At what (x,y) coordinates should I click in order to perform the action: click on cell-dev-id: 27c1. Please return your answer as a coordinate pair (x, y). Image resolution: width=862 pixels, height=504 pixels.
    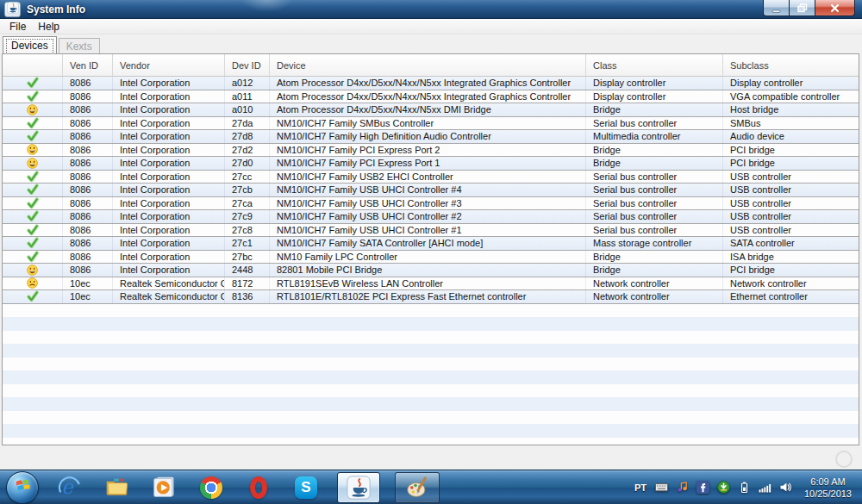
    Looking at the image, I should click on (247, 243).